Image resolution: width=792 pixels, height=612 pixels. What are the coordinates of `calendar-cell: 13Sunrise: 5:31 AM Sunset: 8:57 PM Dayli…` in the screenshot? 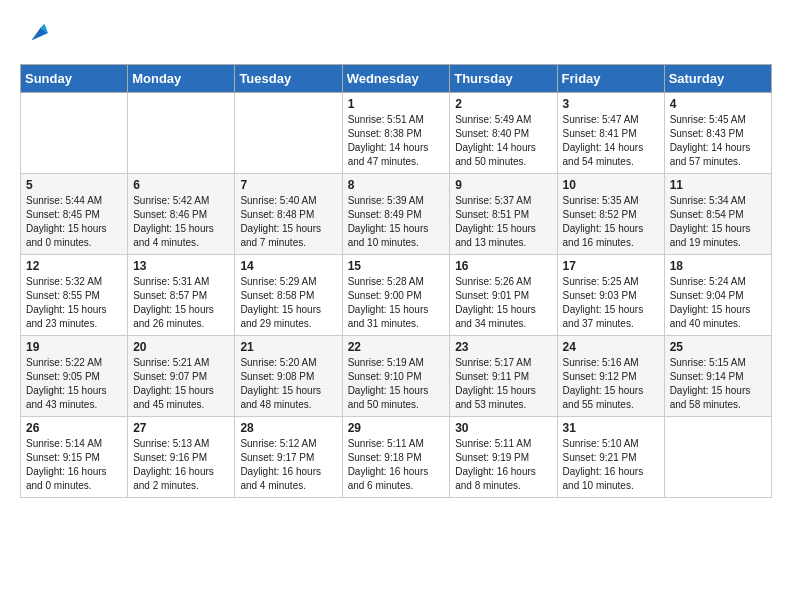 It's located at (182, 296).